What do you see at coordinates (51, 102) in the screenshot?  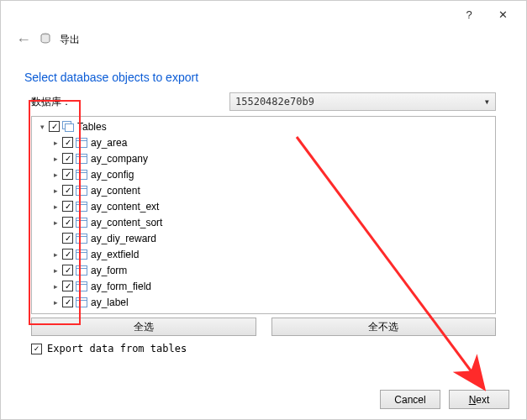 I see `database-label: 数据库：` at bounding box center [51, 102].